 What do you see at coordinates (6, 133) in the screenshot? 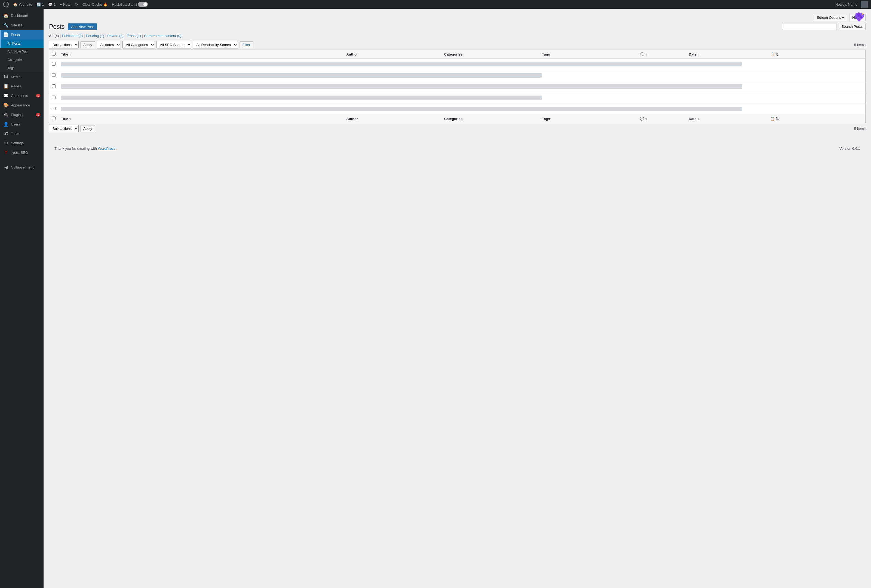
I see `tools-icon: 🛠` at bounding box center [6, 133].